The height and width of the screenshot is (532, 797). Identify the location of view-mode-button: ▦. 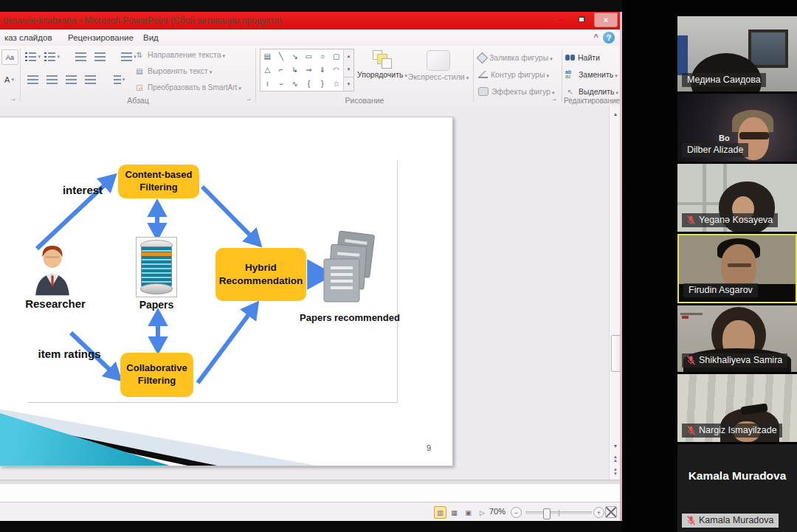
(455, 512).